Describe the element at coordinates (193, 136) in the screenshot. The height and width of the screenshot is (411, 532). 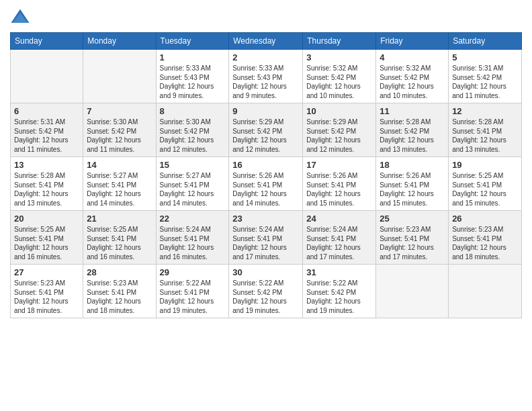
I see `day-info: Sunrise: 5:30 AMSunset: 5:42 PMDaylight:…` at that location.